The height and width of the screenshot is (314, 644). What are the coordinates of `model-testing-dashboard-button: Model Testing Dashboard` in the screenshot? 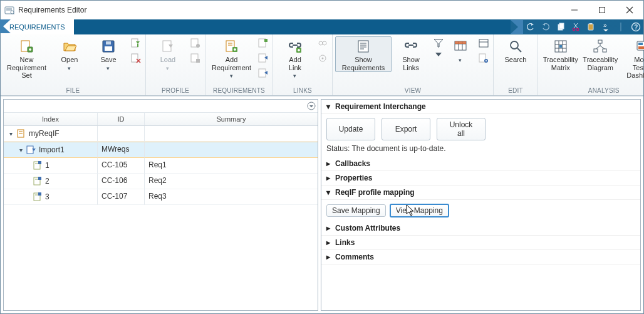 It's located at (632, 58).